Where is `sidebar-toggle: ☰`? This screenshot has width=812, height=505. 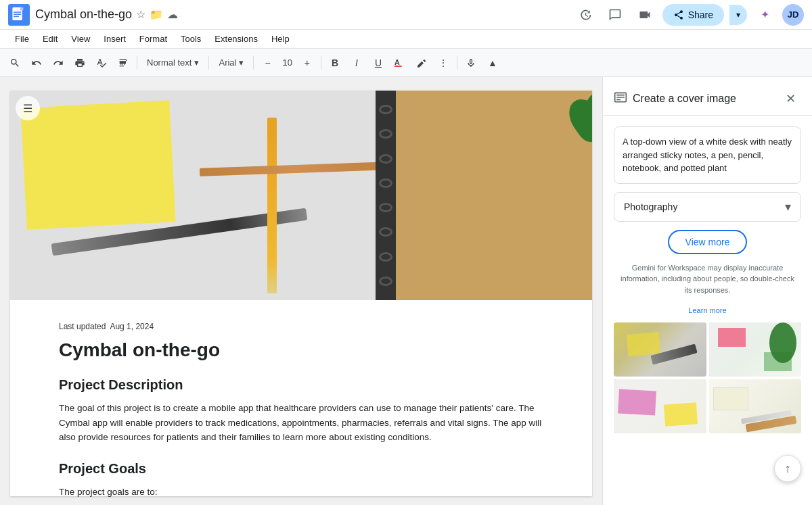 sidebar-toggle: ☰ is located at coordinates (28, 108).